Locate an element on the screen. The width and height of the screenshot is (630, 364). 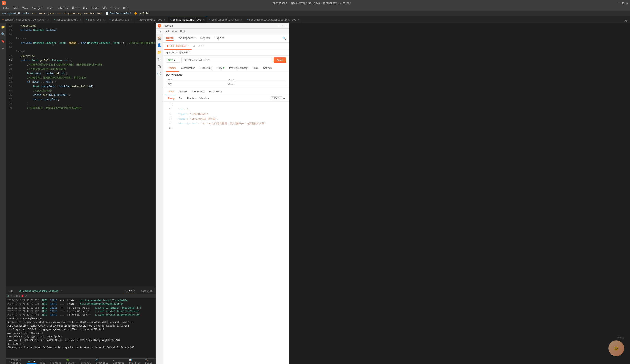
tab-close-yml: × is located at coordinates (80, 20).